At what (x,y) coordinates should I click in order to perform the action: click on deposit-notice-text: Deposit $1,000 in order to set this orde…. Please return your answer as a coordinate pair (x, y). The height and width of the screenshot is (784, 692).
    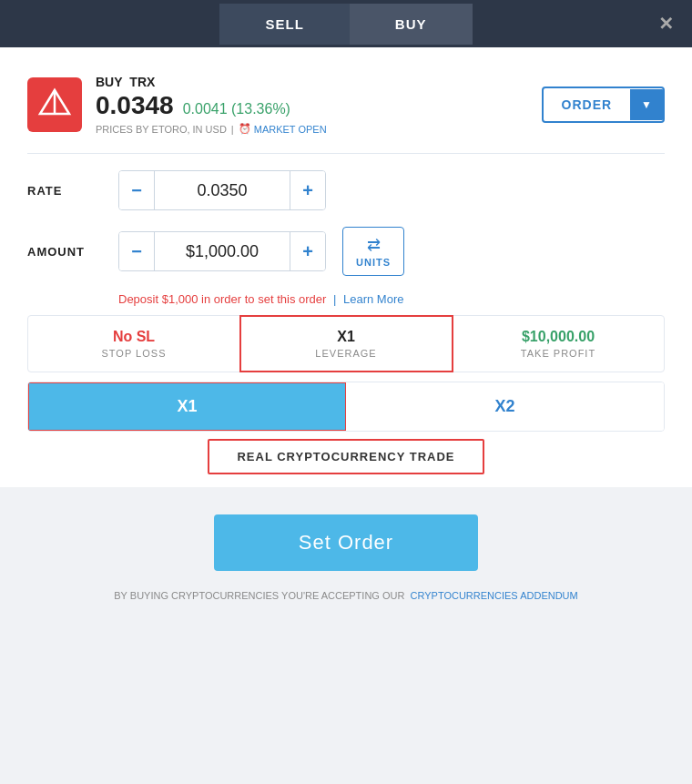
    Looking at the image, I should click on (222, 299).